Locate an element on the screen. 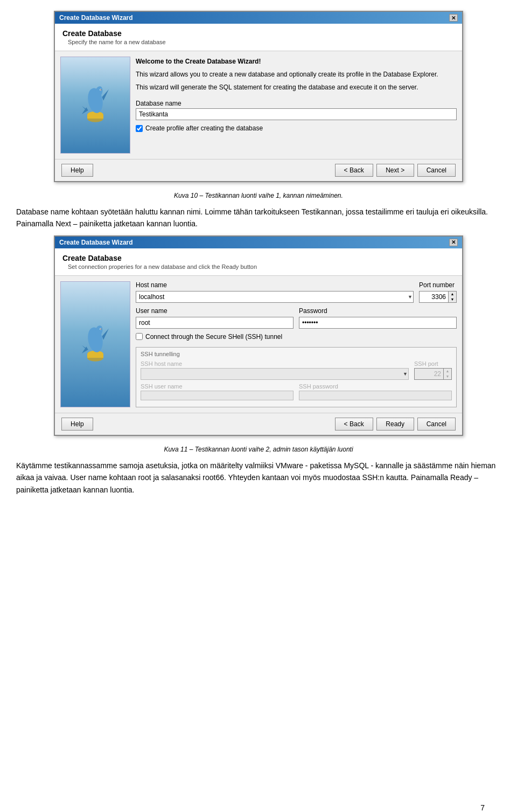 The width and height of the screenshot is (517, 812). wizard2-ssh-user-group: SSH user name is located at coordinates (217, 392).